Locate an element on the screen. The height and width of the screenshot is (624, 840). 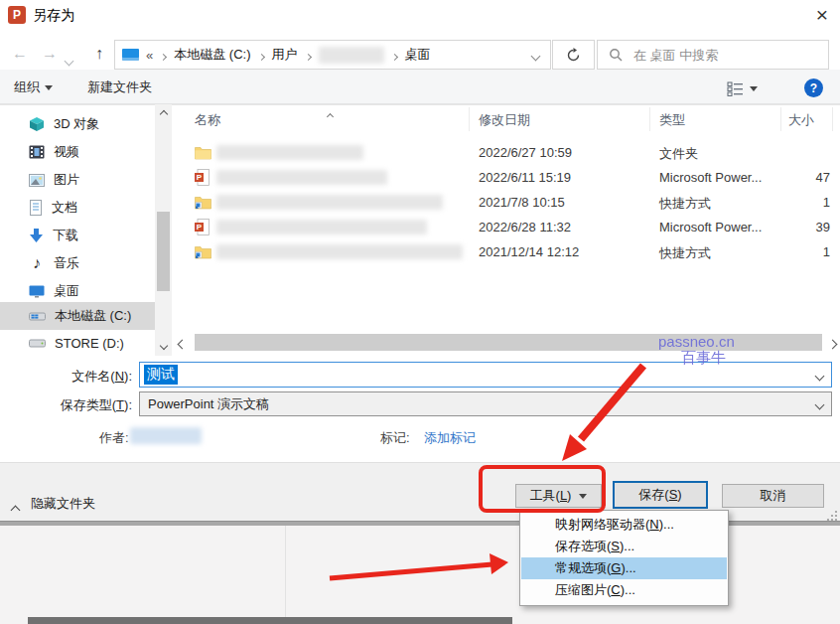
sidebar-item-3d-objects: 3D 对象 is located at coordinates (77, 124).